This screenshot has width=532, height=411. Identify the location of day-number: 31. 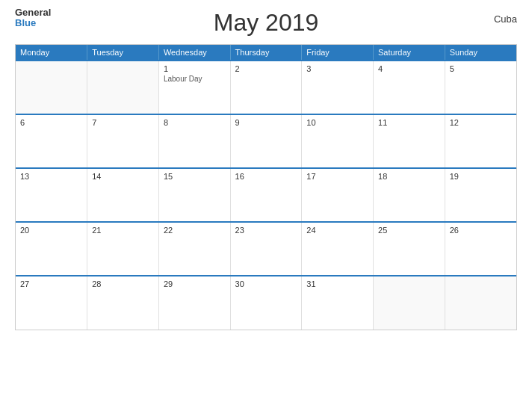
(338, 284).